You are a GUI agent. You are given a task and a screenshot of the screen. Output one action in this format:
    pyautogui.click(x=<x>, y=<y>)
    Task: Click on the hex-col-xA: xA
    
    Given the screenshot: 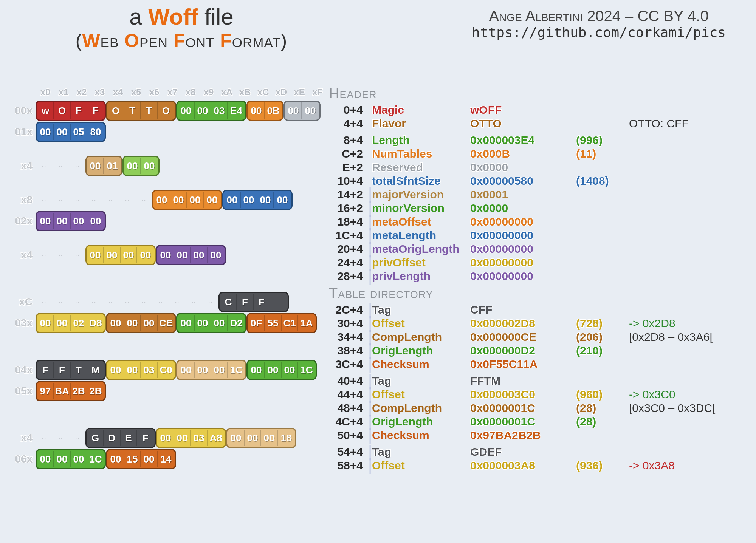 What is the action you would take?
    pyautogui.click(x=227, y=94)
    